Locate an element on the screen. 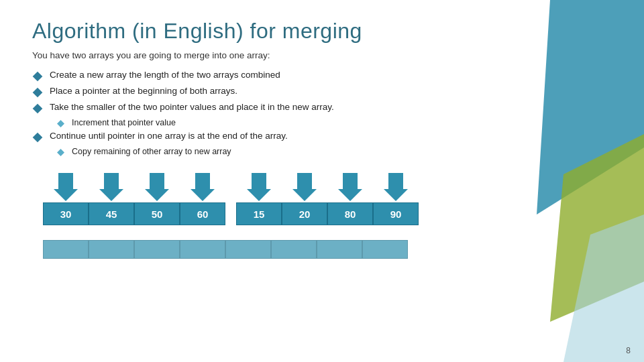  array1-cell-1: 45 is located at coordinates (111, 214).